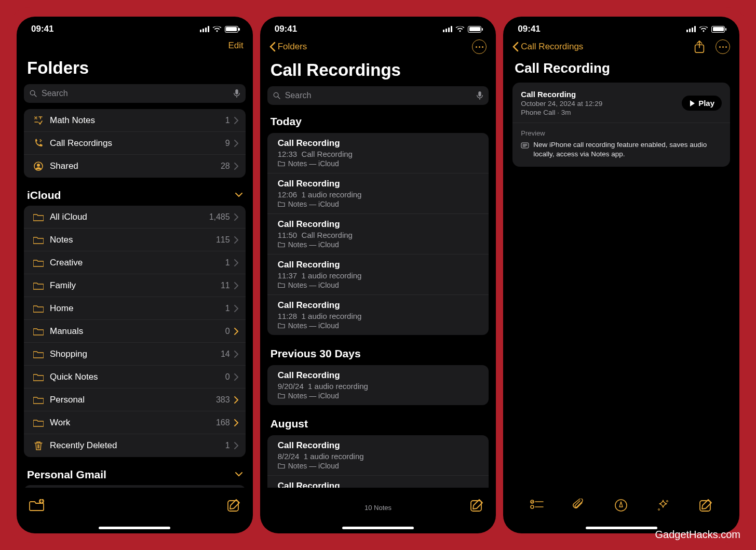 This screenshot has width=756, height=550. I want to click on folder-count: 0, so click(227, 377).